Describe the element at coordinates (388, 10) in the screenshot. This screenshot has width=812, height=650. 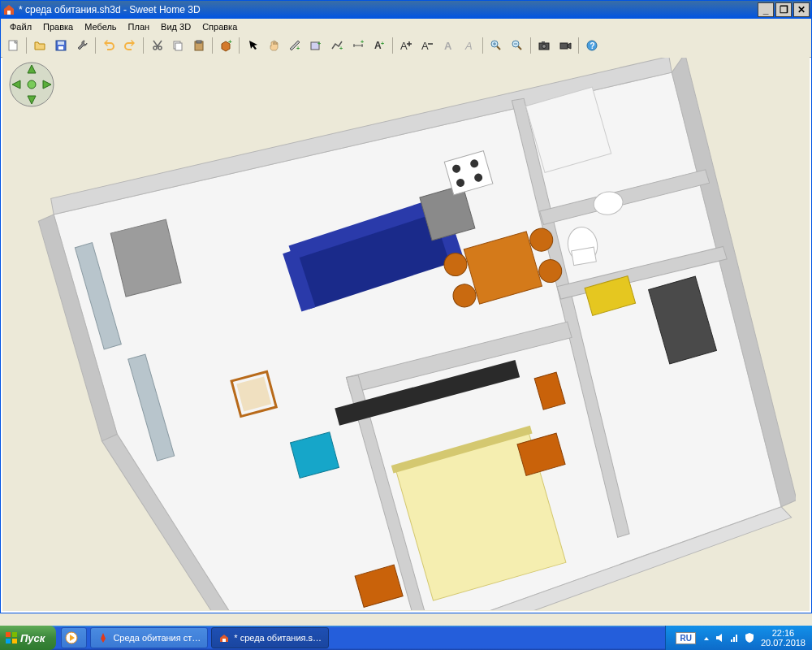
I see `window-title: * среда обитания.sh3d - Sweet Home 3D` at that location.